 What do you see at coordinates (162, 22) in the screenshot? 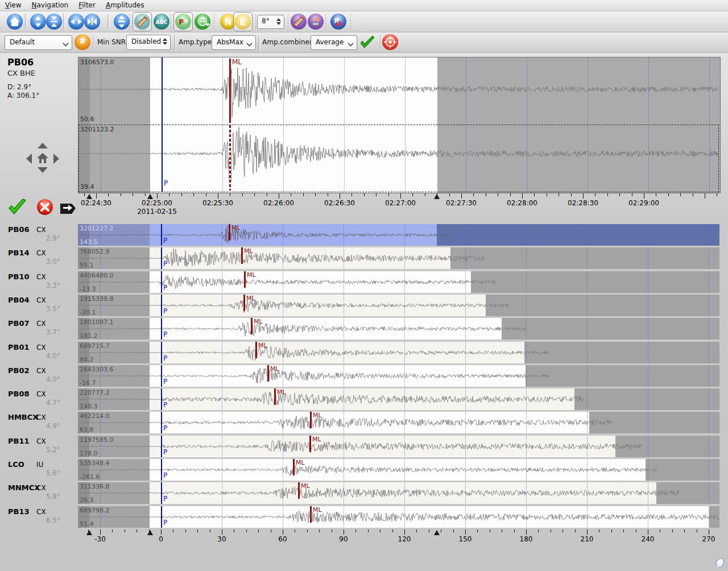
I see `annotation-button: ABC` at bounding box center [162, 22].